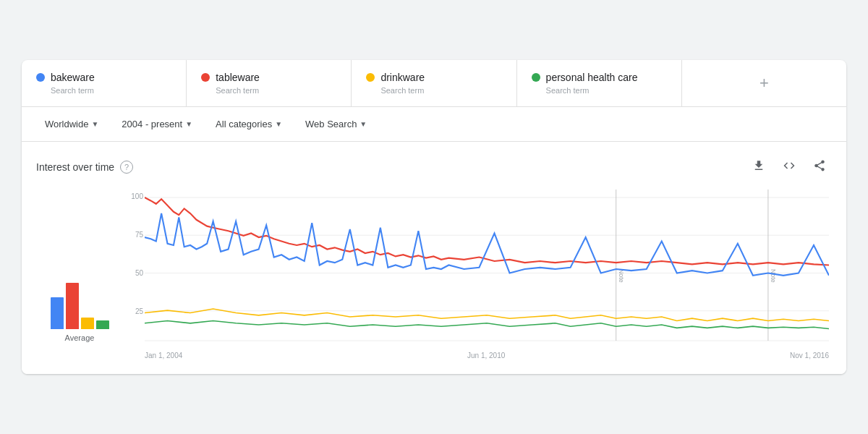 This screenshot has width=868, height=434. What do you see at coordinates (599, 77) in the screenshot?
I see `term-header-phc: personal health care` at bounding box center [599, 77].